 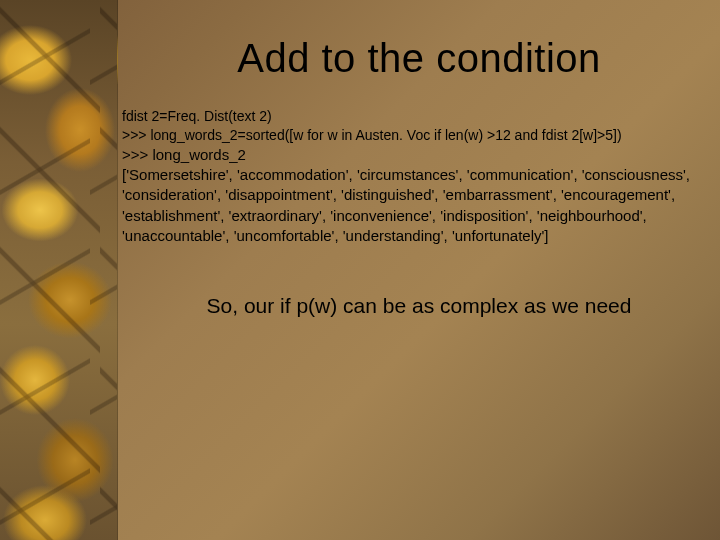 What do you see at coordinates (419, 306) in the screenshot?
I see `conclusion-text: So, our if p(w) can be as complex as we …` at bounding box center [419, 306].